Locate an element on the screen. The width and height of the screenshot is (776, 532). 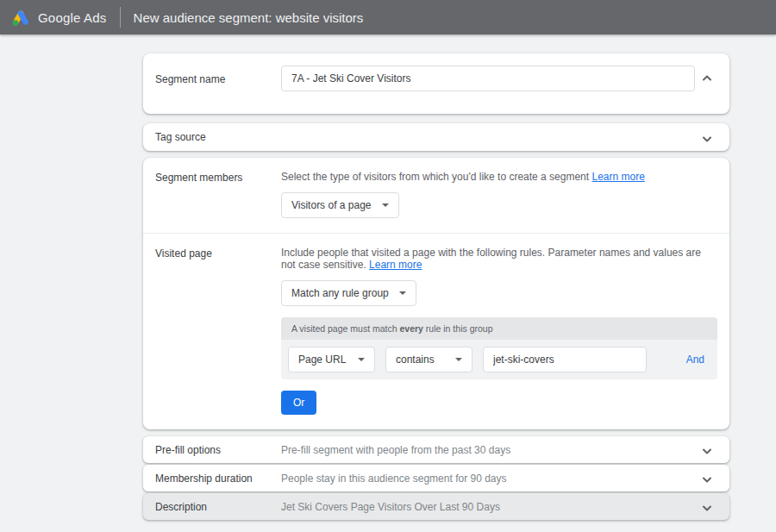
expand-membership-duration-button is located at coordinates (707, 479).